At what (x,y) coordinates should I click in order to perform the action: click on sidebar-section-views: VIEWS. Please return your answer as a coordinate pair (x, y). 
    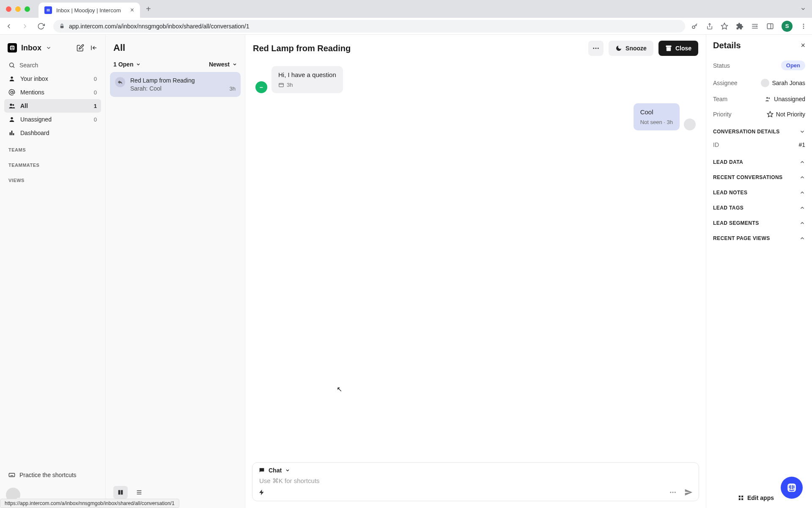
    Looking at the image, I should click on (52, 178).